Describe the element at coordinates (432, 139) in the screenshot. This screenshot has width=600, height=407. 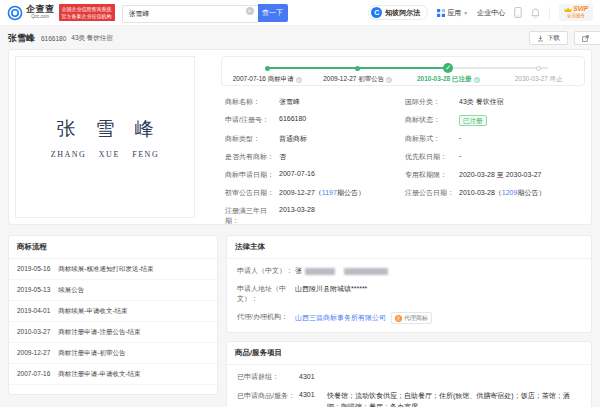
I see `field-label: 商标形式：` at that location.